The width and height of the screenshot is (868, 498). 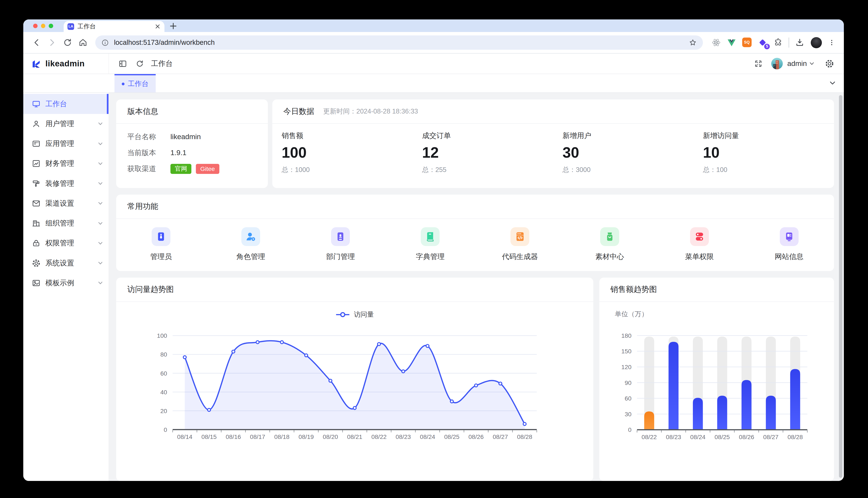 What do you see at coordinates (251, 244) in the screenshot?
I see `quick-item-role: 角色管理` at bounding box center [251, 244].